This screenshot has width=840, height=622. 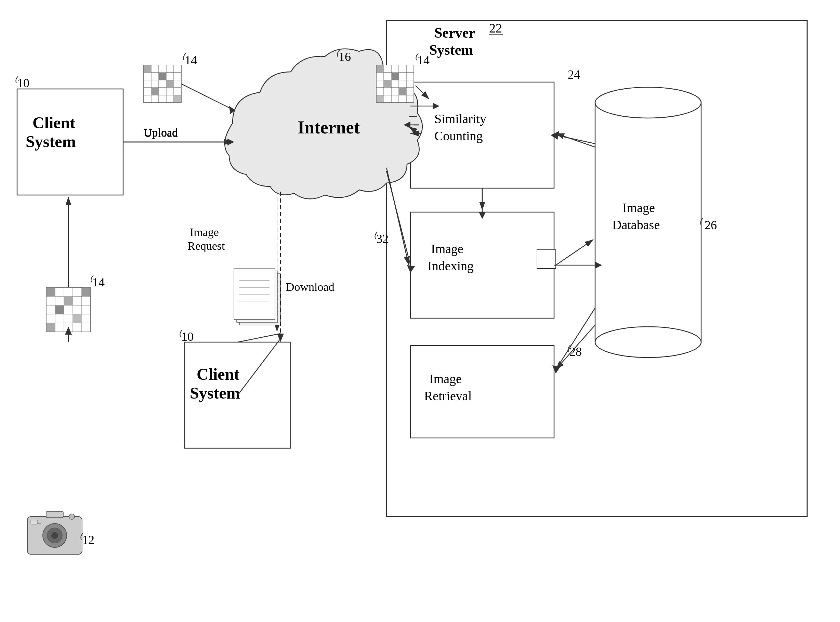 I want to click on image-db-label2: Database, so click(x=636, y=225).